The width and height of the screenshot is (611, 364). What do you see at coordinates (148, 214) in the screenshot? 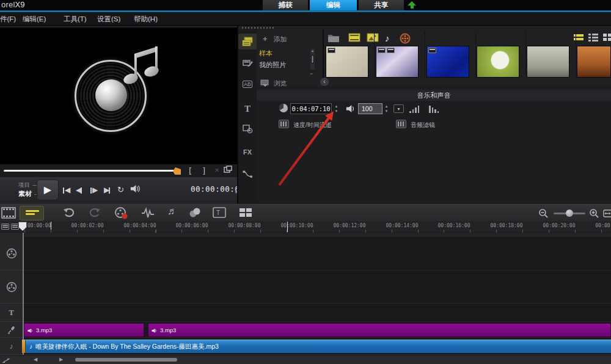
I see `sound-mixer-button` at bounding box center [148, 214].